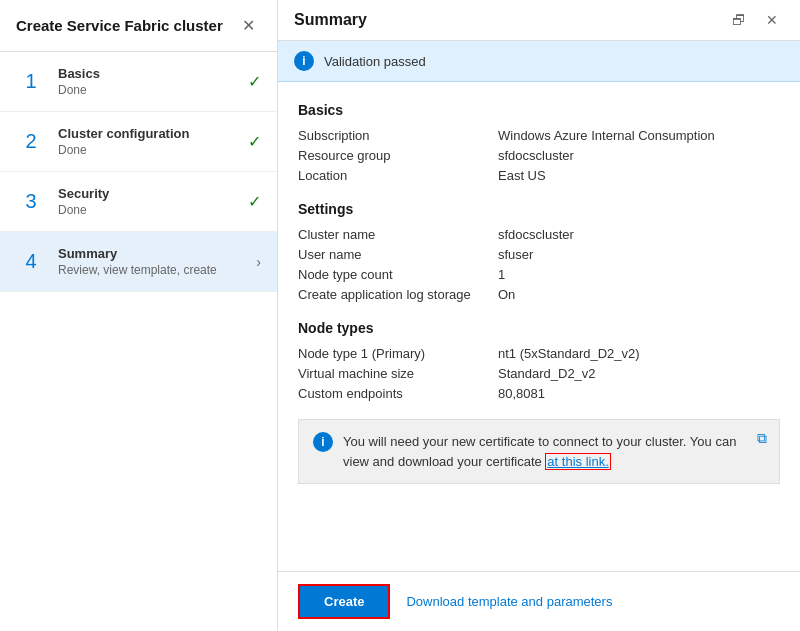  What do you see at coordinates (31, 142) in the screenshot?
I see `step-number: 2` at bounding box center [31, 142].